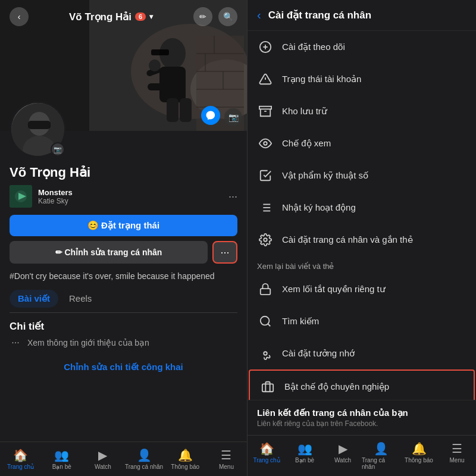 Image resolution: width=476 pixels, height=476 pixels. What do you see at coordinates (265, 208) in the screenshot?
I see `activity-log-icon` at bounding box center [265, 208].